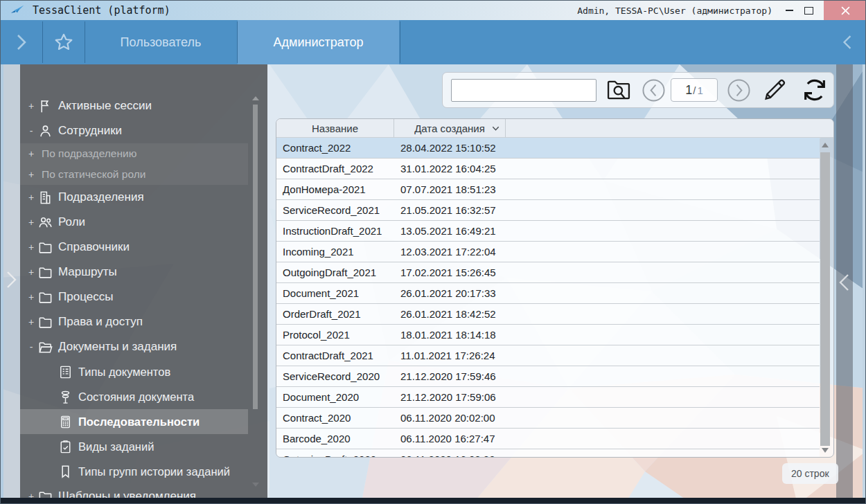 The width and height of the screenshot is (866, 504). I want to click on sidebar-item: +По статической роли, so click(134, 174).